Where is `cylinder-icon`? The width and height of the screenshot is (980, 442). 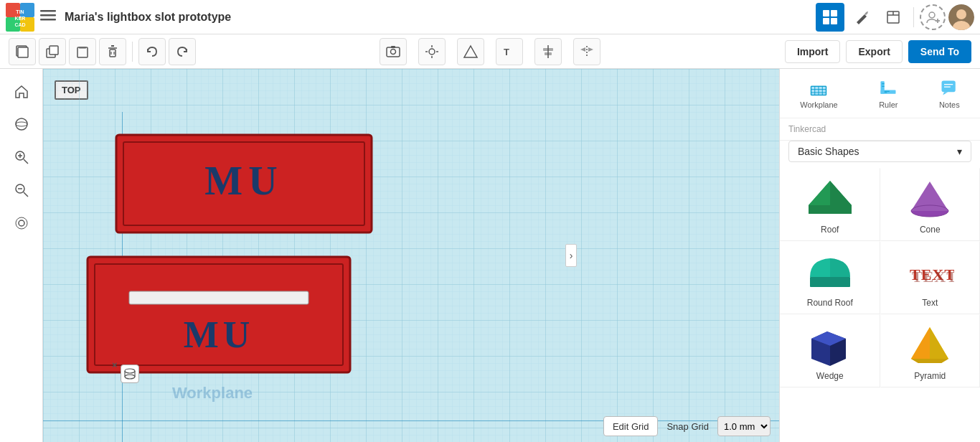 cylinder-icon is located at coordinates (130, 374).